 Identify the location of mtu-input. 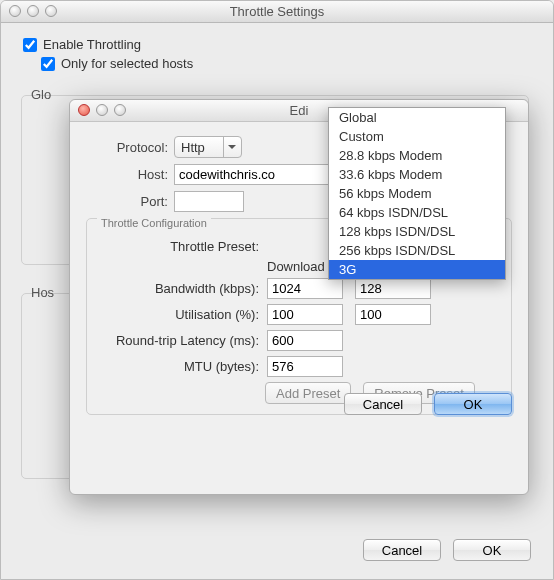
(305, 366).